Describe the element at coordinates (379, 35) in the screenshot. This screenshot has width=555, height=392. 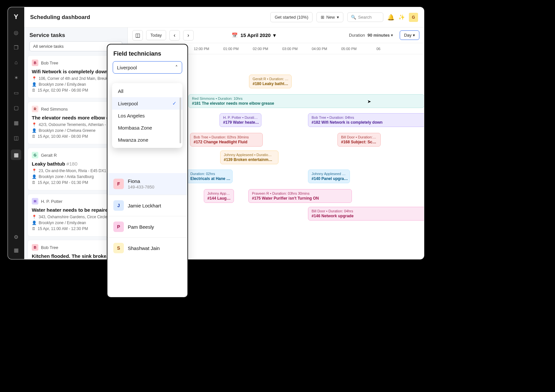
I see `duration-value: 90 minutes` at that location.